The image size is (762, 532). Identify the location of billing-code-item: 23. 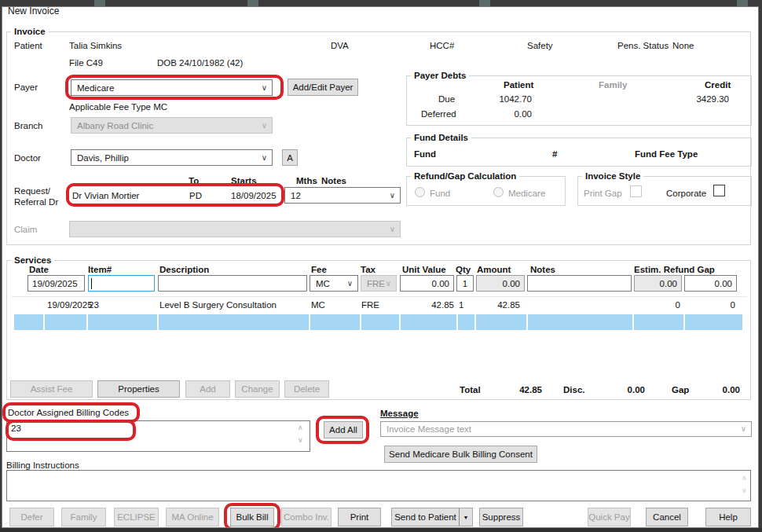
(16, 428).